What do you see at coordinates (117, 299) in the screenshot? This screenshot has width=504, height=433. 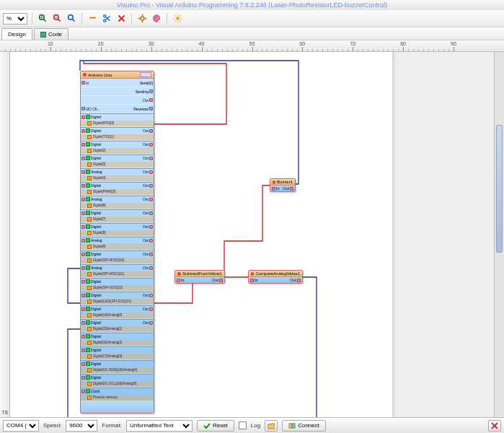 I see `pin-row: DigitalOutDigital(LED)(SPI-SCK)[13]` at bounding box center [117, 299].